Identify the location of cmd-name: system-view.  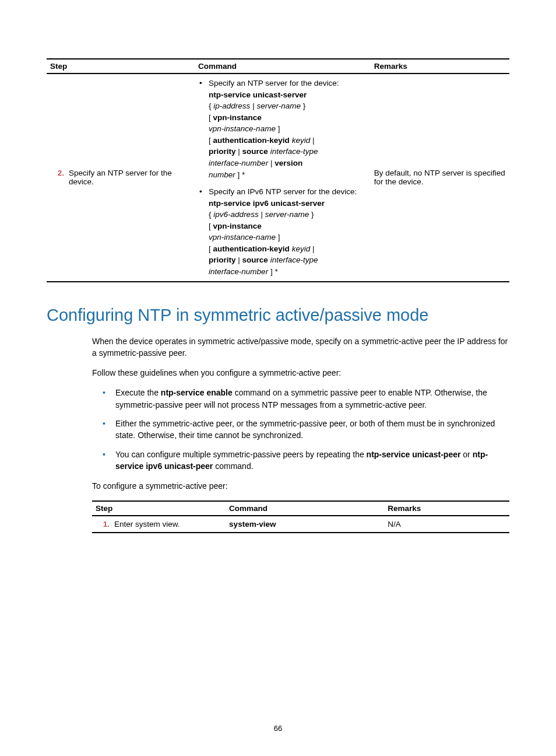
(252, 524).